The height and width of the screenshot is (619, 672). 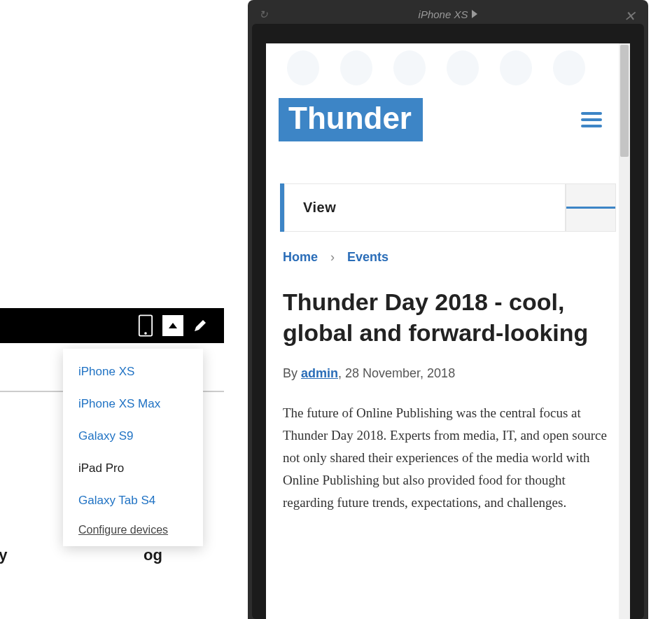 I want to click on configure-devices-link: Configure devices, so click(x=133, y=527).